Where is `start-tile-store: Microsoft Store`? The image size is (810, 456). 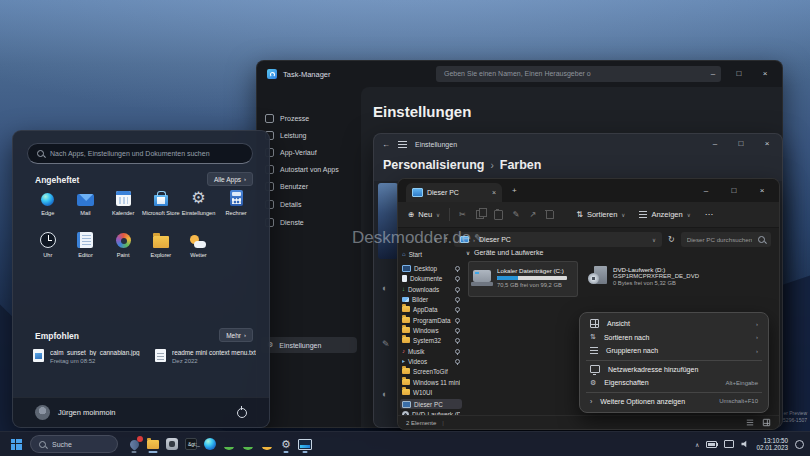 start-tile-store: Microsoft Store is located at coordinates (161, 206).